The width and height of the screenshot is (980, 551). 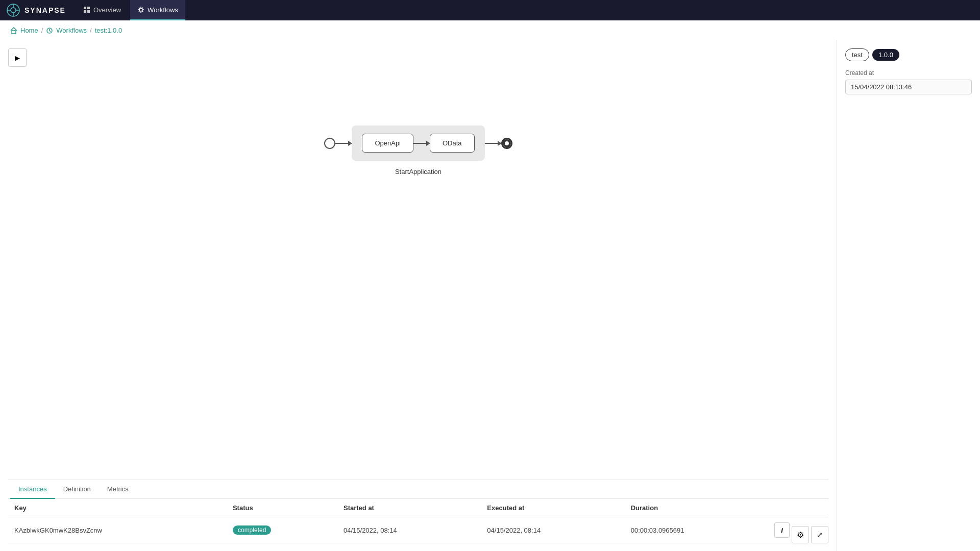 What do you see at coordinates (141, 10) in the screenshot?
I see `gear-icon` at bounding box center [141, 10].